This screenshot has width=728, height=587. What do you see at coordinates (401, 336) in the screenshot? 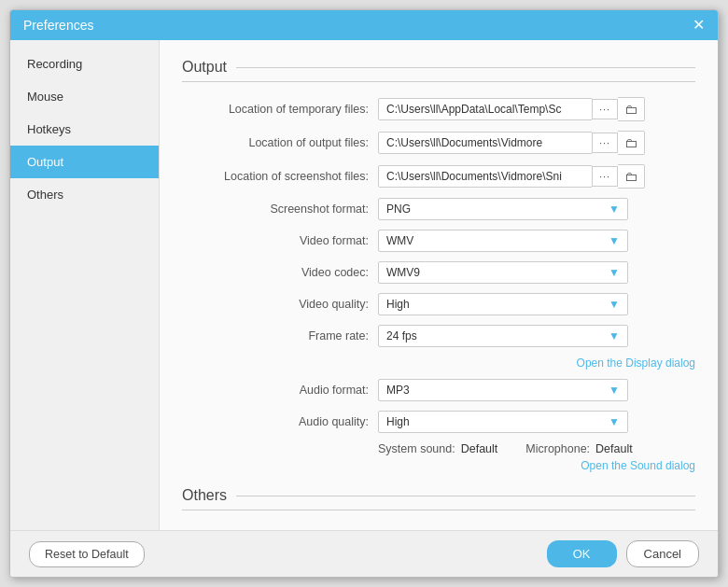
I see `frame-rate-value: 24 fps` at bounding box center [401, 336].